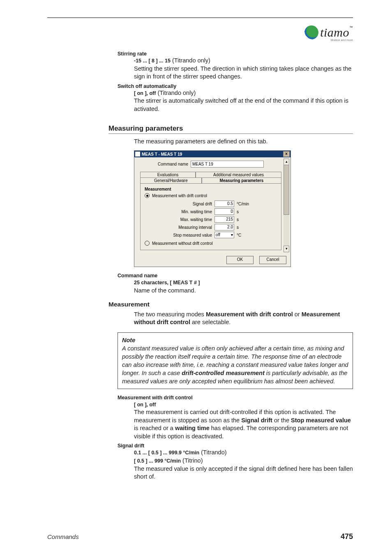 This screenshot has height=555, width=392. What do you see at coordinates (211, 211) in the screenshot?
I see `tabs: Evaluations Additional measured values G…` at bounding box center [211, 211].